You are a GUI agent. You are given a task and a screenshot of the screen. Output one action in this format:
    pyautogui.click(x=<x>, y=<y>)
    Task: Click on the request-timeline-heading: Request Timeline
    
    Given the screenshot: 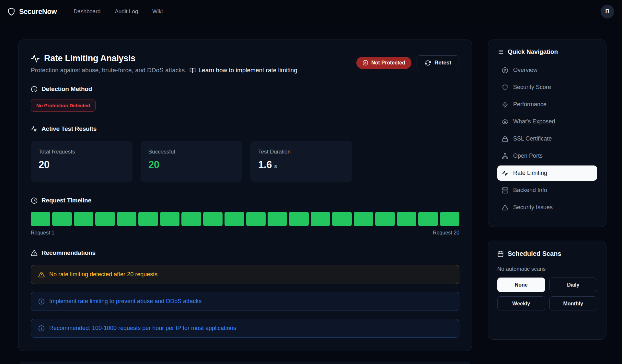 What is the action you would take?
    pyautogui.click(x=245, y=200)
    